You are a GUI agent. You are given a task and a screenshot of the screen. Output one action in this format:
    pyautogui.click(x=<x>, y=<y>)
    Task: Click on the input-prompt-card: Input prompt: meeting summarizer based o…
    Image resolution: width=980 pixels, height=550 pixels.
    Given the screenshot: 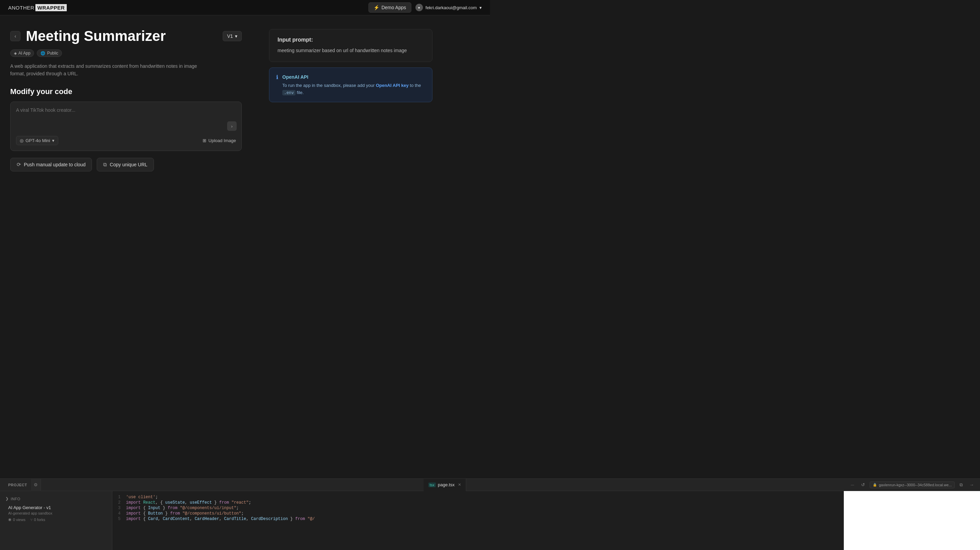 What is the action you would take?
    pyautogui.click(x=351, y=46)
    